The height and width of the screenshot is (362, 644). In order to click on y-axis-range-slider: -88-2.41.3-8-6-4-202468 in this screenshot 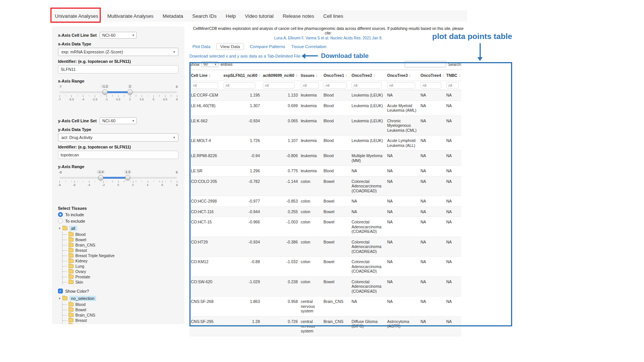, I will do `click(118, 180)`.